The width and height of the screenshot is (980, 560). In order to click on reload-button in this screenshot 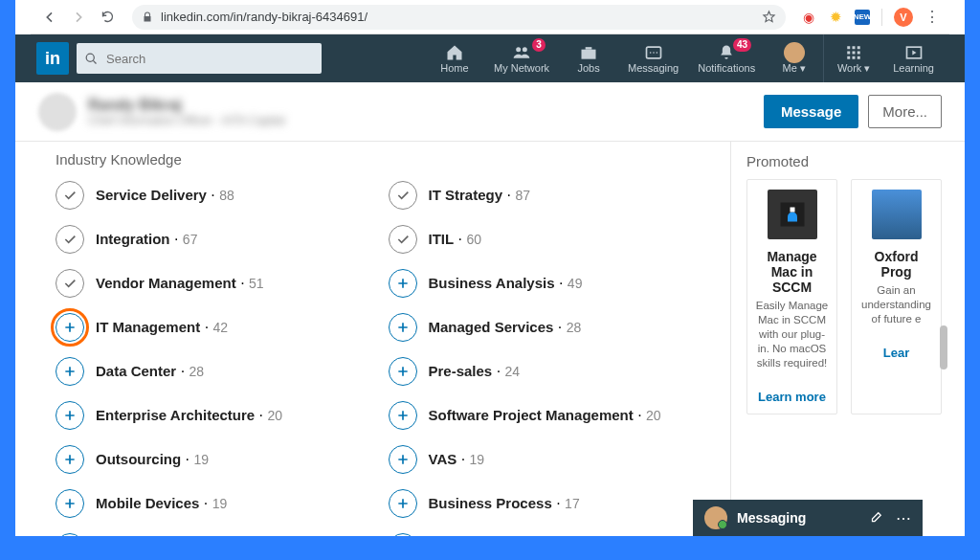, I will do `click(107, 17)`.